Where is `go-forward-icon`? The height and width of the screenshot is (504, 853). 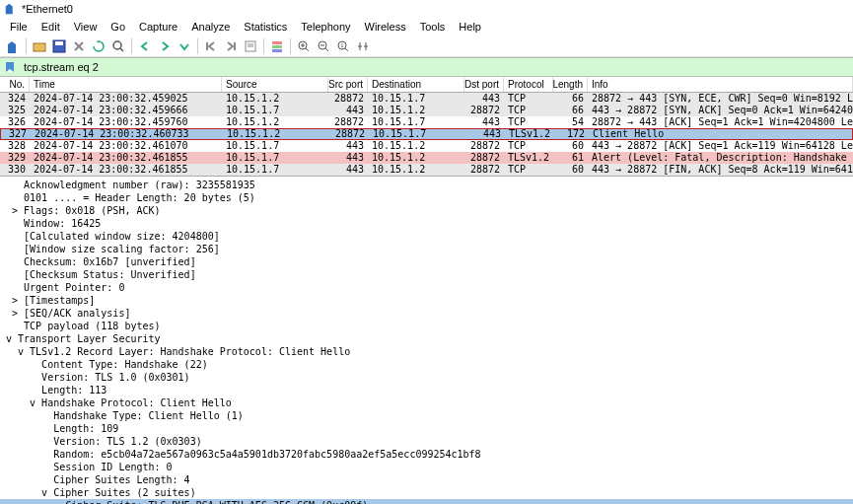
go-forward-icon is located at coordinates (165, 46).